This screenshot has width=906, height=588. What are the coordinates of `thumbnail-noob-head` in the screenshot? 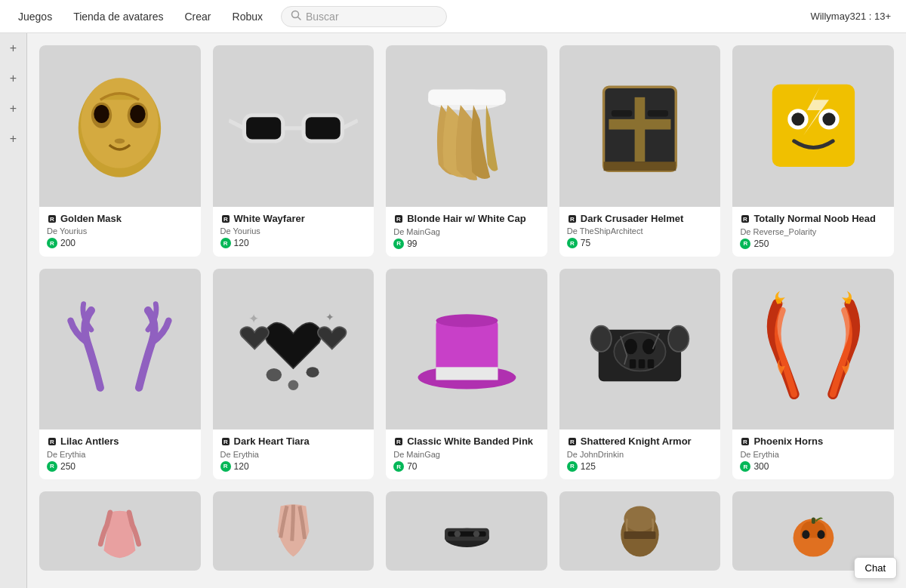 It's located at (813, 126).